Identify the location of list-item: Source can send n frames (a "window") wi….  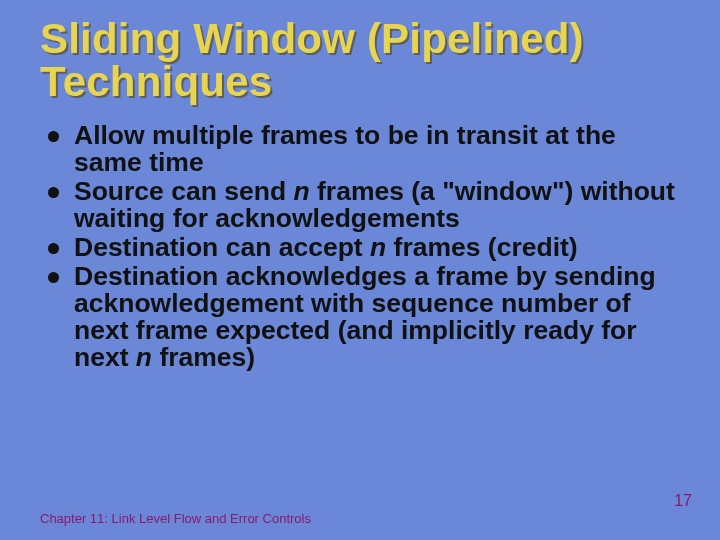
(362, 205).